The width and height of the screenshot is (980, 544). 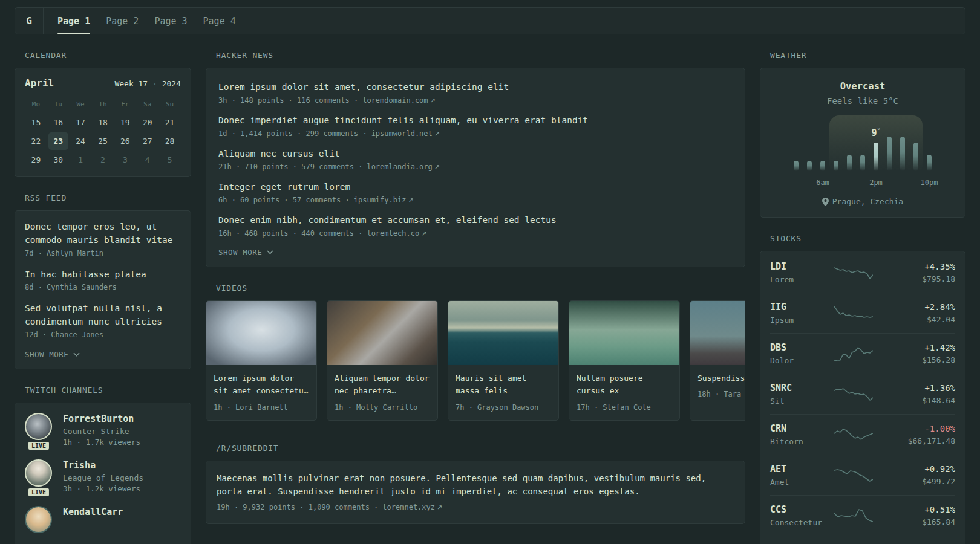 What do you see at coordinates (914, 267) in the screenshot?
I see `stock-change: +4.35%` at bounding box center [914, 267].